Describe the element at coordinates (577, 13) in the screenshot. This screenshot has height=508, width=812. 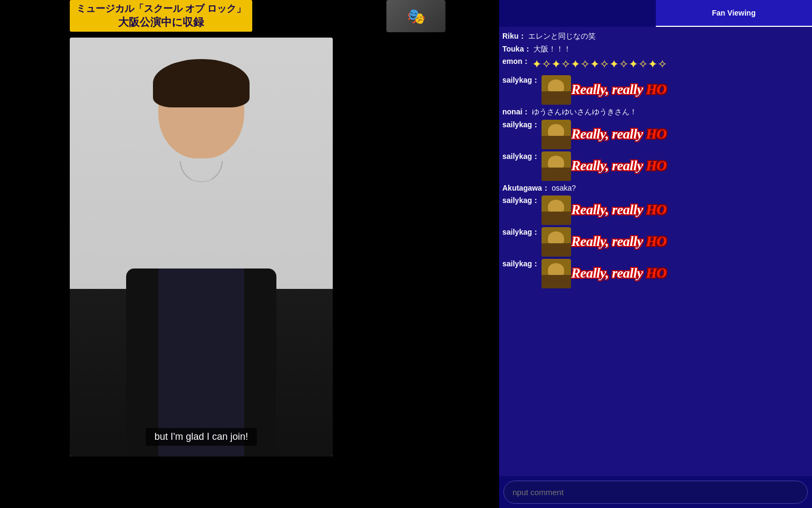
I see `tab-other` at that location.